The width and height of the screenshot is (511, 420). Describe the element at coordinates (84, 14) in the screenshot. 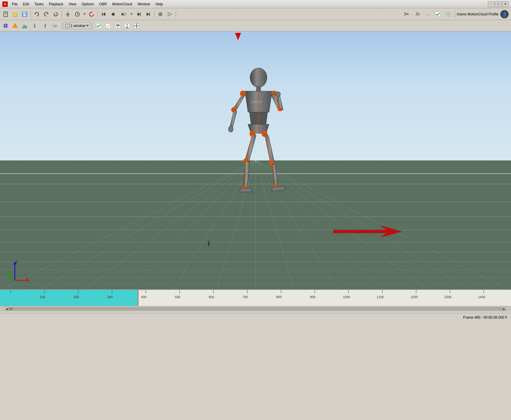

I see `clock-dropdown-button` at that location.